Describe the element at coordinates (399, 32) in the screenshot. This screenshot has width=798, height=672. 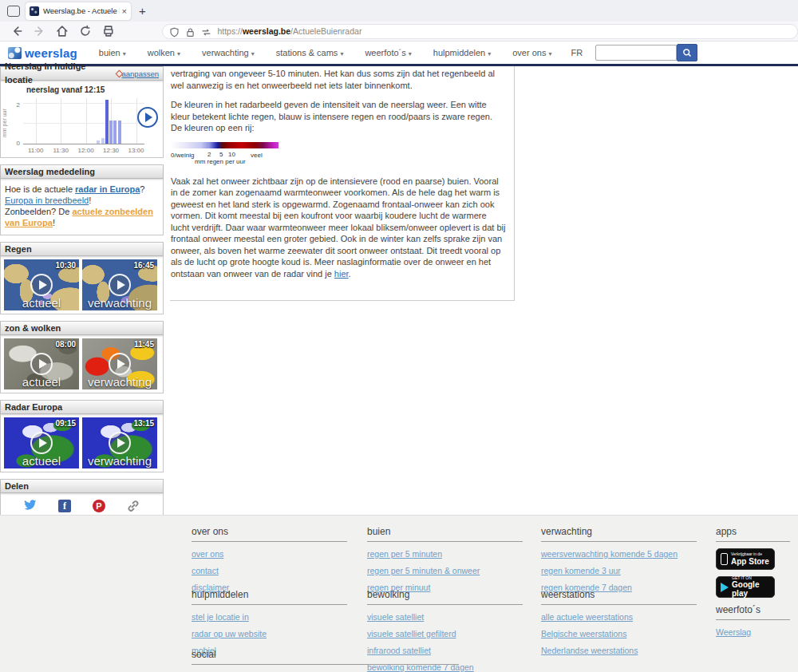
I see `browser-toolbar: https://weerslag.be/ActueleBuienradar` at that location.